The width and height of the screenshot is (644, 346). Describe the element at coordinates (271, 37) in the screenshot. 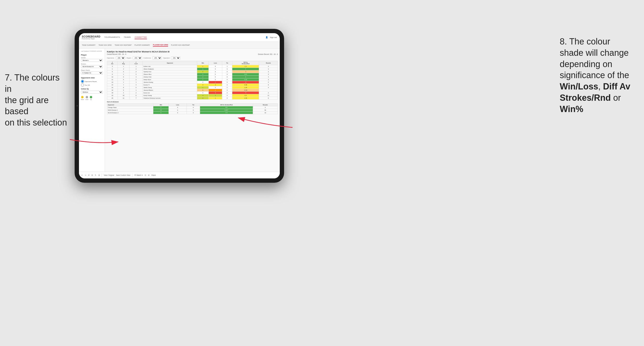

I see `nav-right: 👤 Sign out` at that location.